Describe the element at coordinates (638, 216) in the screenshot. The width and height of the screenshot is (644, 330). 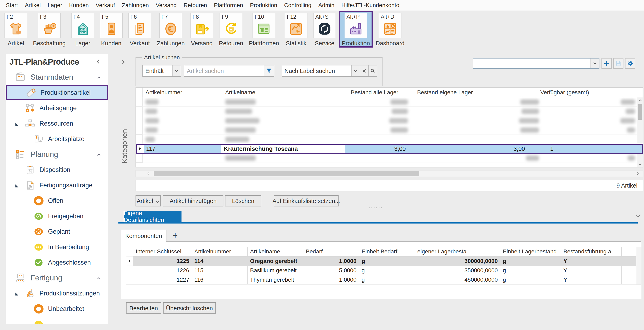
I see `detail-collapse-icon` at that location.